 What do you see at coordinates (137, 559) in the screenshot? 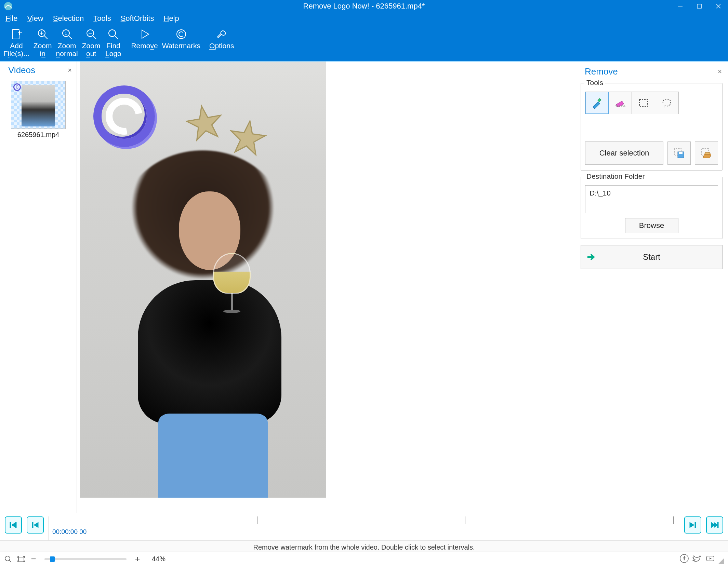
I see `zoom-plus: +` at bounding box center [137, 559].